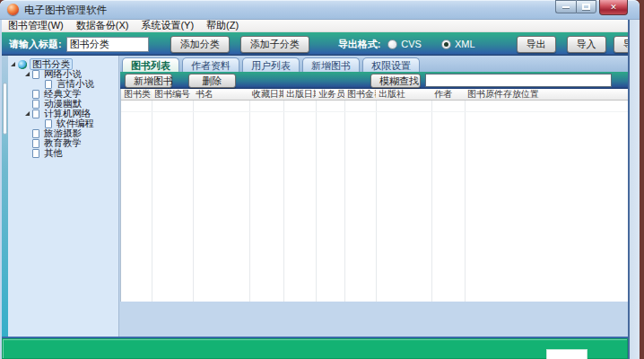 The height and width of the screenshot is (359, 644). I want to click on tree-scrollbar, so click(5, 197).